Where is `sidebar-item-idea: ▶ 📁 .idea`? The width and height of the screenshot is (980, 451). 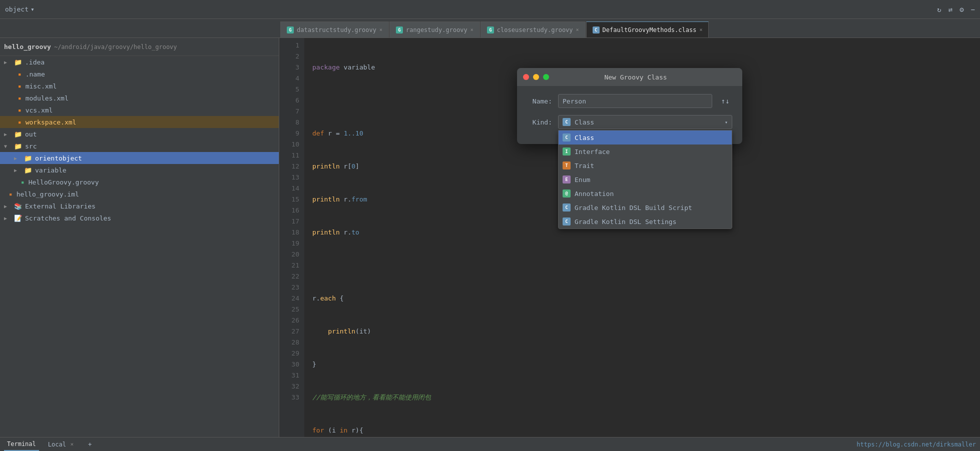
sidebar-item-idea: ▶ 📁 .idea is located at coordinates (139, 62).